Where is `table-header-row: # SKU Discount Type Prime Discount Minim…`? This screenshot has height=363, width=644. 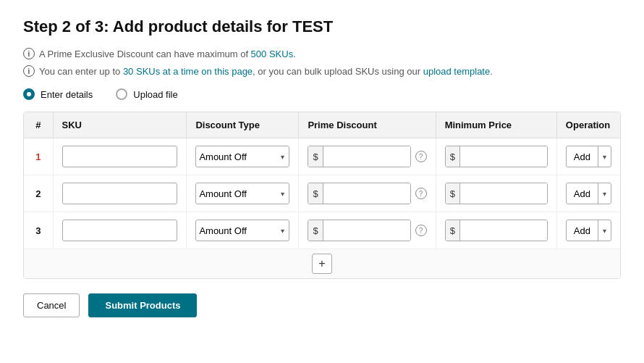
table-header-row: # SKU Discount Type Prime Discount Minim… is located at coordinates (322, 125).